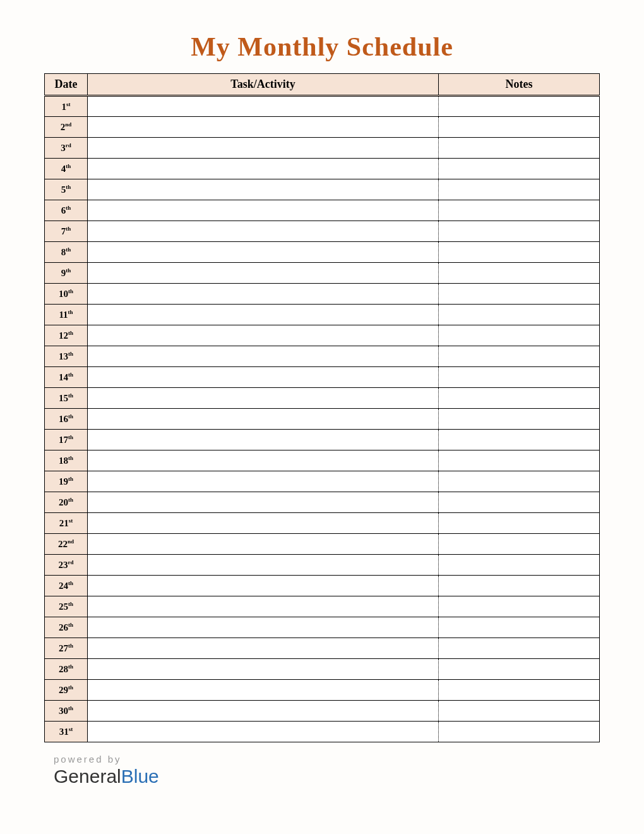  I want to click on table-row: 11th, so click(322, 315).